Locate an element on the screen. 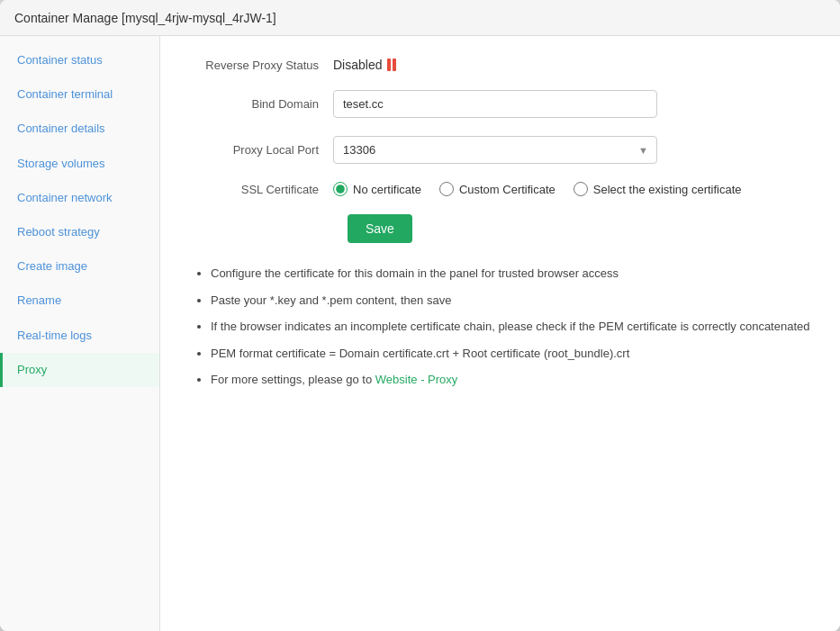 This screenshot has height=631, width=840. radio-custom-cert-label: Custom Certificate is located at coordinates (508, 189).